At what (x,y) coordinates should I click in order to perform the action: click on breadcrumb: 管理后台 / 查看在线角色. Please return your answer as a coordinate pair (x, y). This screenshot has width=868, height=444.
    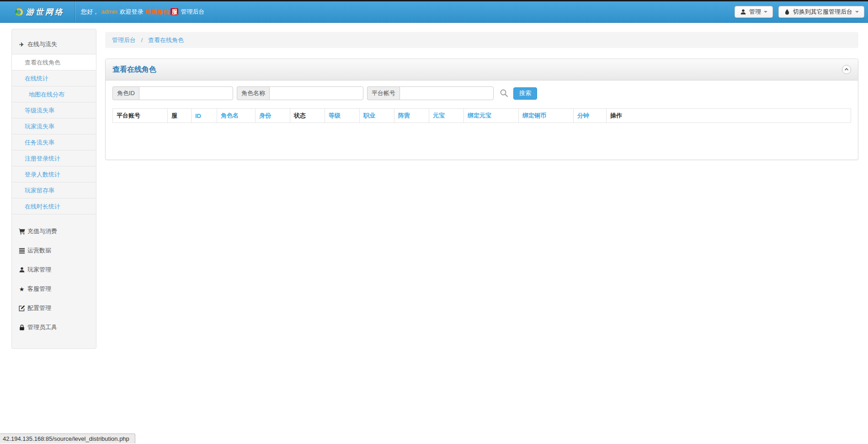
    Looking at the image, I should click on (482, 40).